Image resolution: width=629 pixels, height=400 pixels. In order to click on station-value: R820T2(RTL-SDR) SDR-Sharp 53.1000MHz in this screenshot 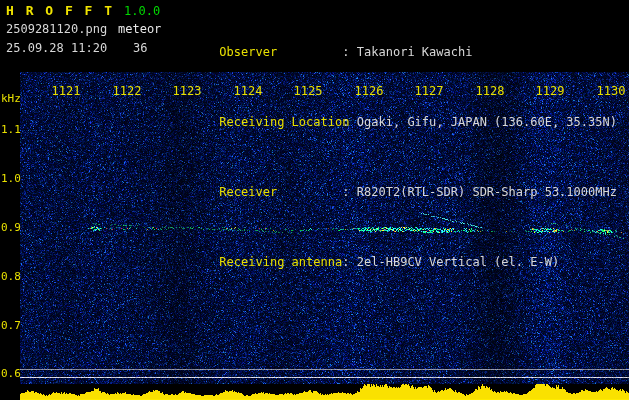, I will do `click(487, 192)`.